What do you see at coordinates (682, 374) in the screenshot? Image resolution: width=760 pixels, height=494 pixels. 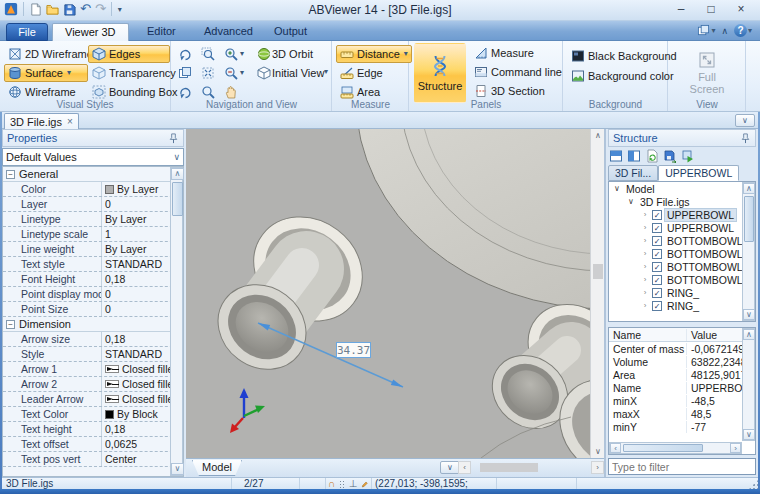 I see `detail-row: Area48125,9017897` at bounding box center [682, 374].